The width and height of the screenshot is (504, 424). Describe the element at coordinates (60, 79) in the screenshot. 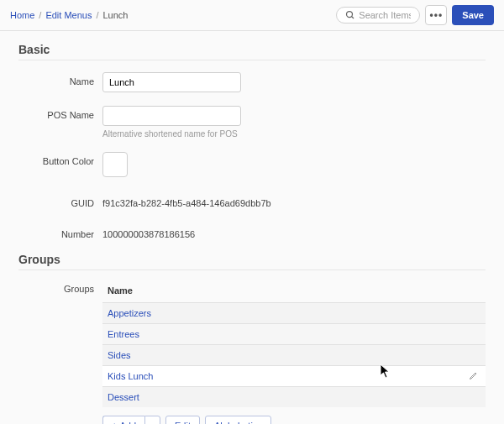

I see `label-name: Name` at that location.